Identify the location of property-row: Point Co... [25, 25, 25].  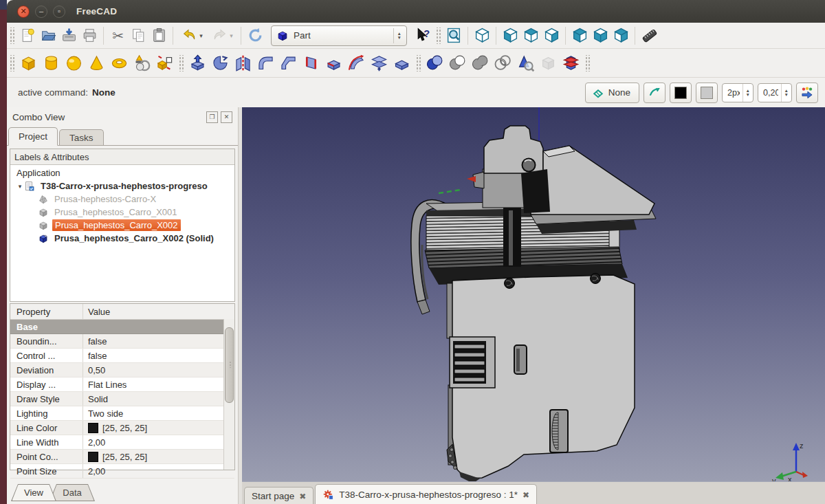
(122, 457).